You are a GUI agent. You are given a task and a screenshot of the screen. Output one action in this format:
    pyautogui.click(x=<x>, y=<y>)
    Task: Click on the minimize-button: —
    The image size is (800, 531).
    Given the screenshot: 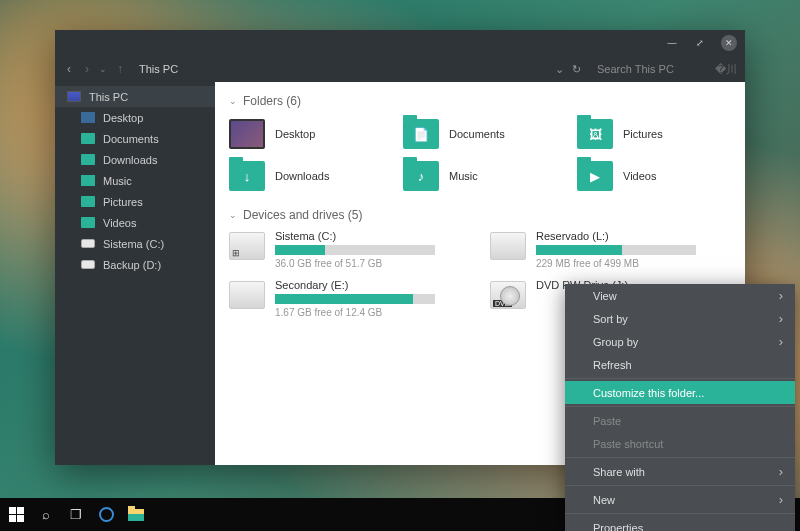 What is the action you would take?
    pyautogui.click(x=672, y=43)
    